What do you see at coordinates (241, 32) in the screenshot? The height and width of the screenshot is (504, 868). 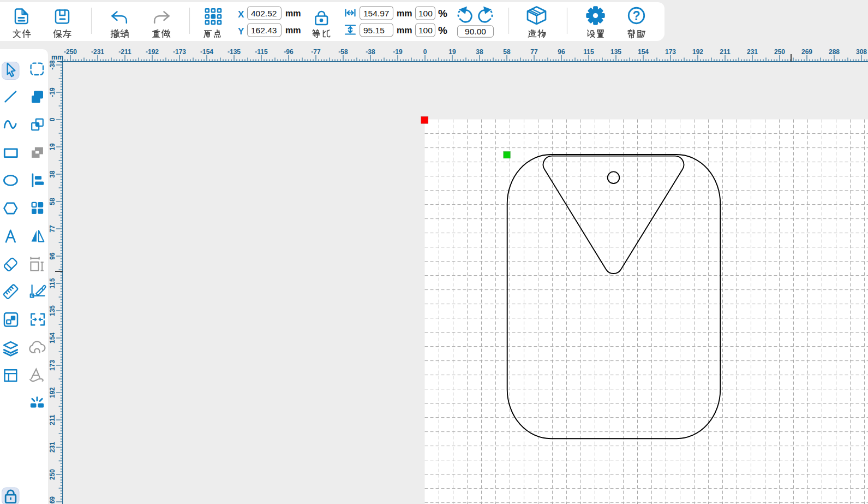 I see `svg-text: Y` at bounding box center [241, 32].